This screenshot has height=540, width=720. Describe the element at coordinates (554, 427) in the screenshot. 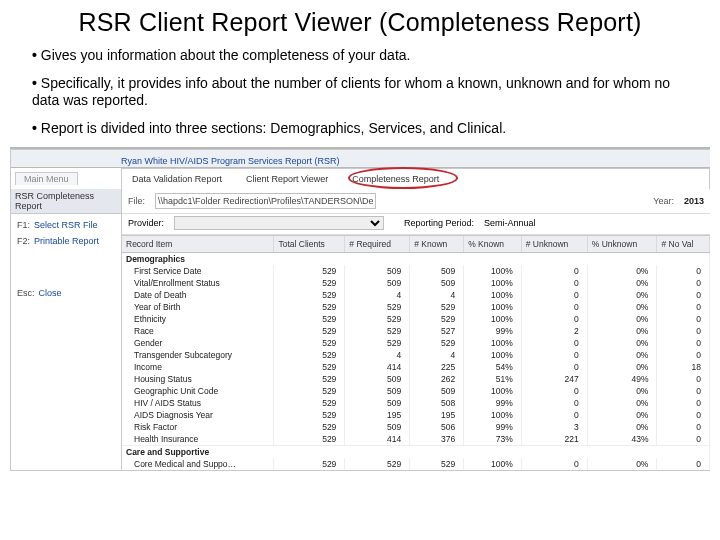

I see `cell: 3` at that location.